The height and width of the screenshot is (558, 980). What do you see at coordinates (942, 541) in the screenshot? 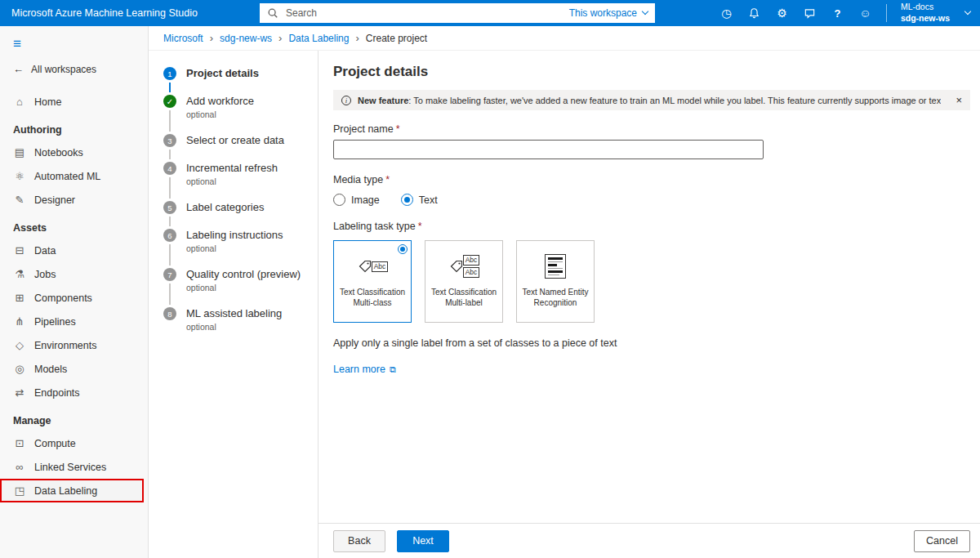
I see `cancel-button: Cancel` at bounding box center [942, 541].